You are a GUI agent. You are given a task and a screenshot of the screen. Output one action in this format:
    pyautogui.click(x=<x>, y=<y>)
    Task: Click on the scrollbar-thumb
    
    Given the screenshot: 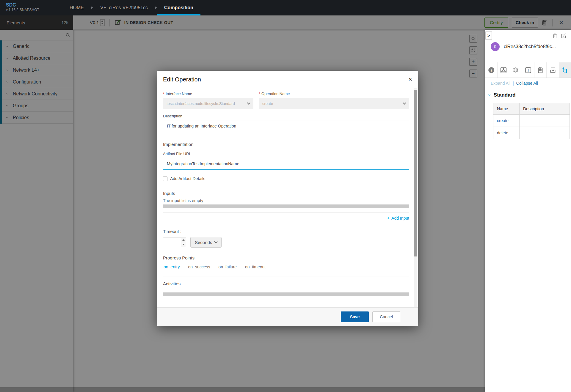 What is the action you would take?
    pyautogui.click(x=416, y=173)
    